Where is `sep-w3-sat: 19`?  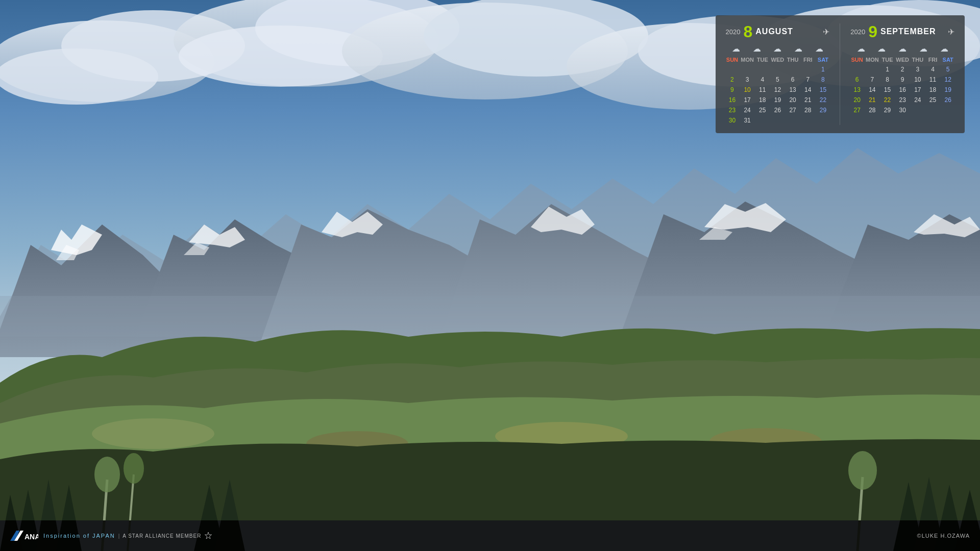
sep-w3-sat: 19 is located at coordinates (948, 90).